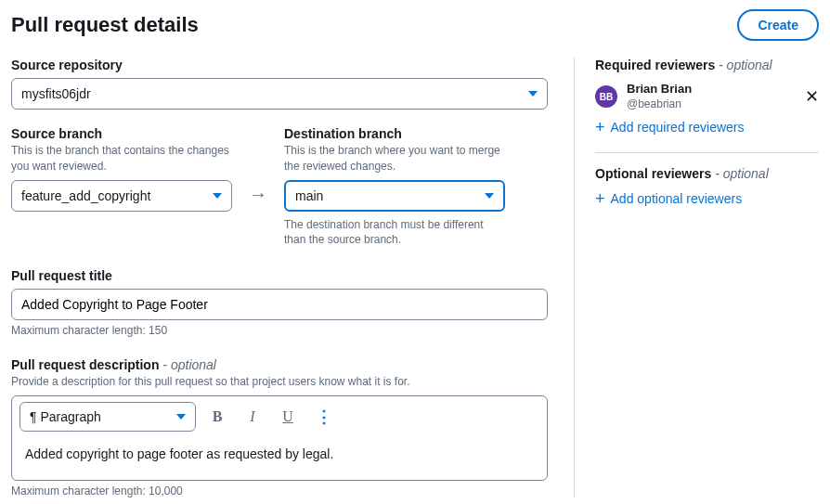 Image resolution: width=830 pixels, height=504 pixels. What do you see at coordinates (217, 417) in the screenshot?
I see `bold-button: B` at bounding box center [217, 417].